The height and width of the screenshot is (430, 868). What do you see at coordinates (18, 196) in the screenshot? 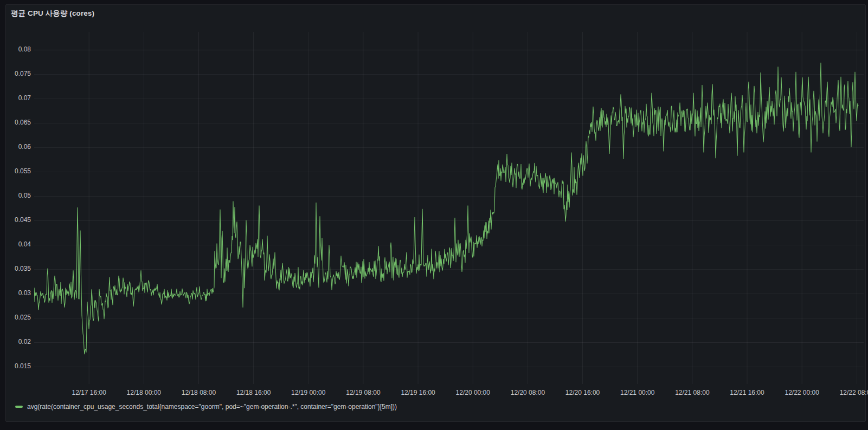
I see `y-tick-label: 0.05` at bounding box center [18, 196].